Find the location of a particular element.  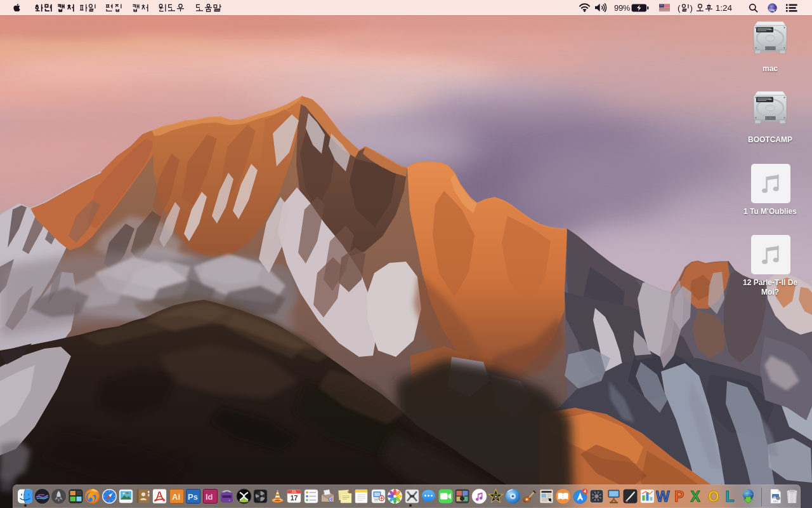

svg-text: L is located at coordinates (730, 497).